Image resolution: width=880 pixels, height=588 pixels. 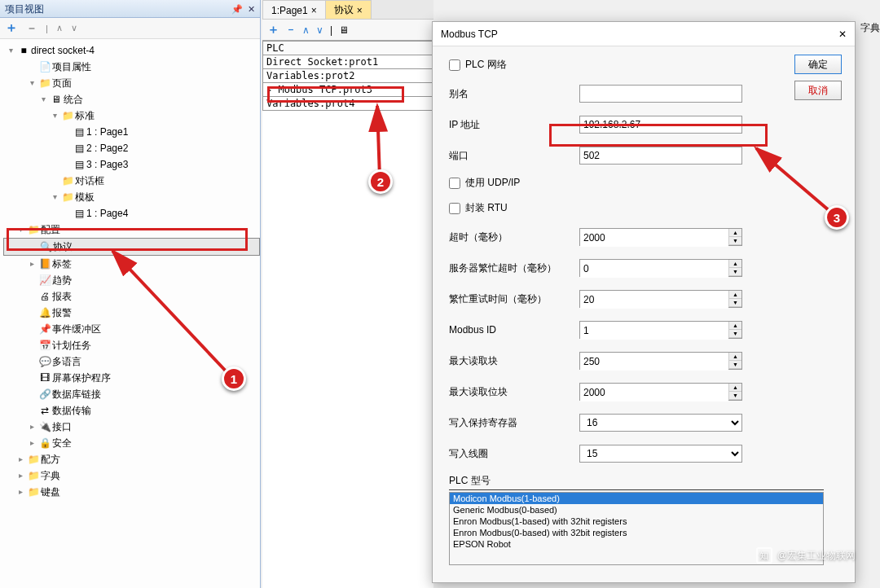 What do you see at coordinates (132, 264) in the screenshot?
I see `tree-item: ▸📙标签` at bounding box center [132, 264].